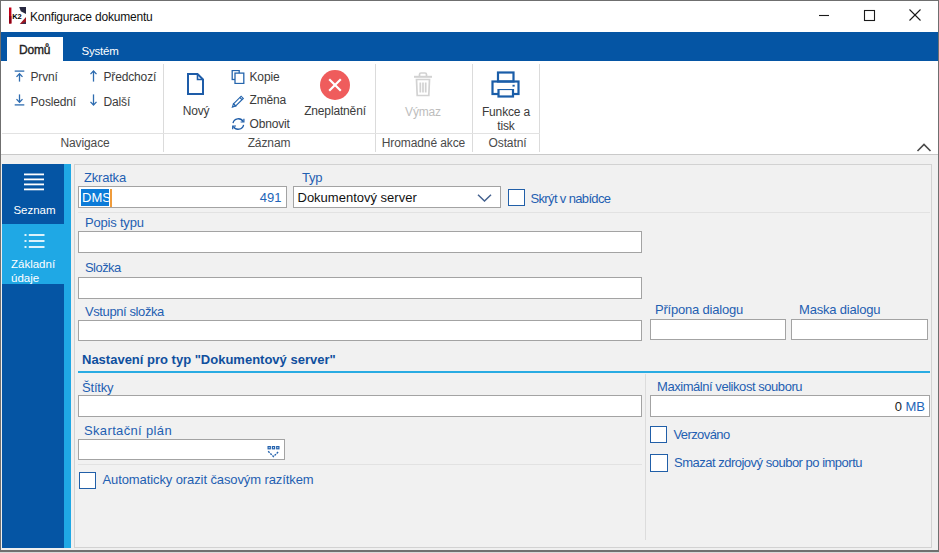 The image size is (939, 553). I want to click on svg-text: K2, so click(17, 16).